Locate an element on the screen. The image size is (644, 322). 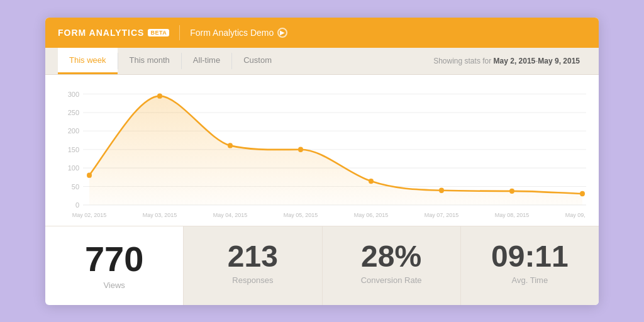
date-end: May 9, 2015 is located at coordinates (558, 61).